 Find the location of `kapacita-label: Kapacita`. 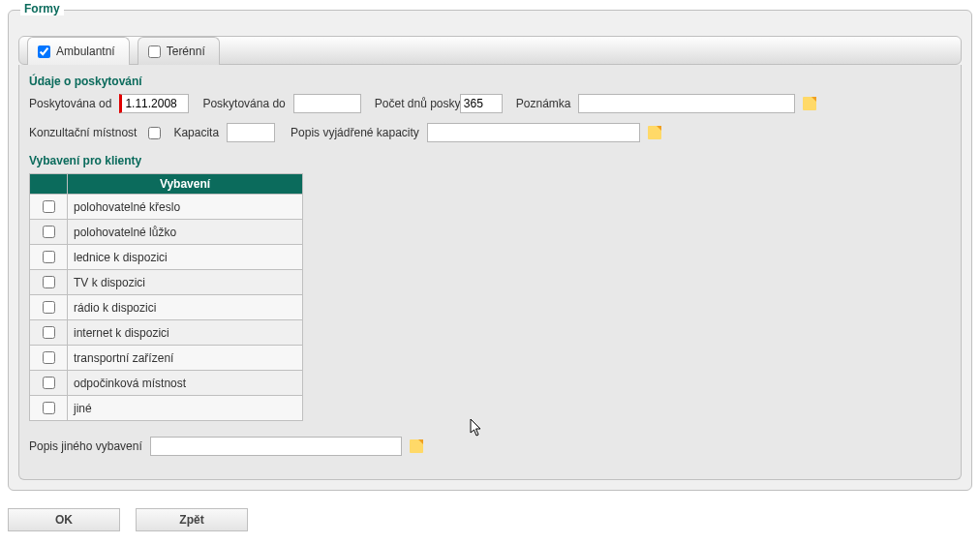

kapacita-label: Kapacita is located at coordinates (196, 133).